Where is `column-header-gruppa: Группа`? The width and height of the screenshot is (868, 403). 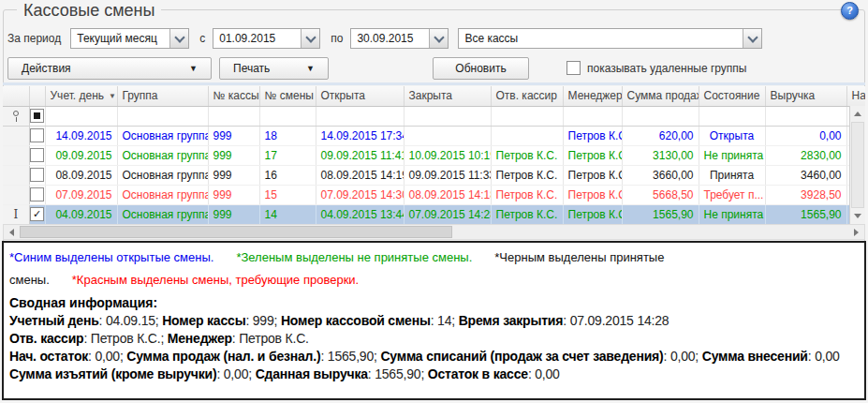
column-header-gruppa: Группа is located at coordinates (163, 96).